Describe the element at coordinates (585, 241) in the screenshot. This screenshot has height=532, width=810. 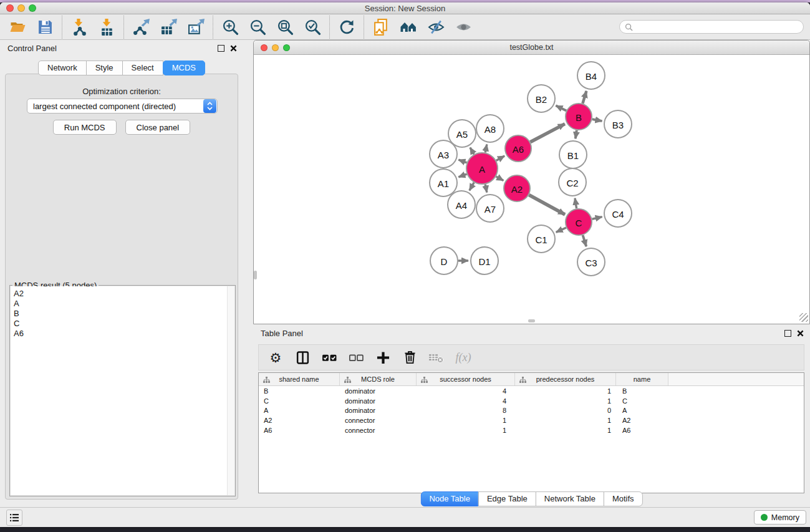
I see `edge-C-C3` at that location.